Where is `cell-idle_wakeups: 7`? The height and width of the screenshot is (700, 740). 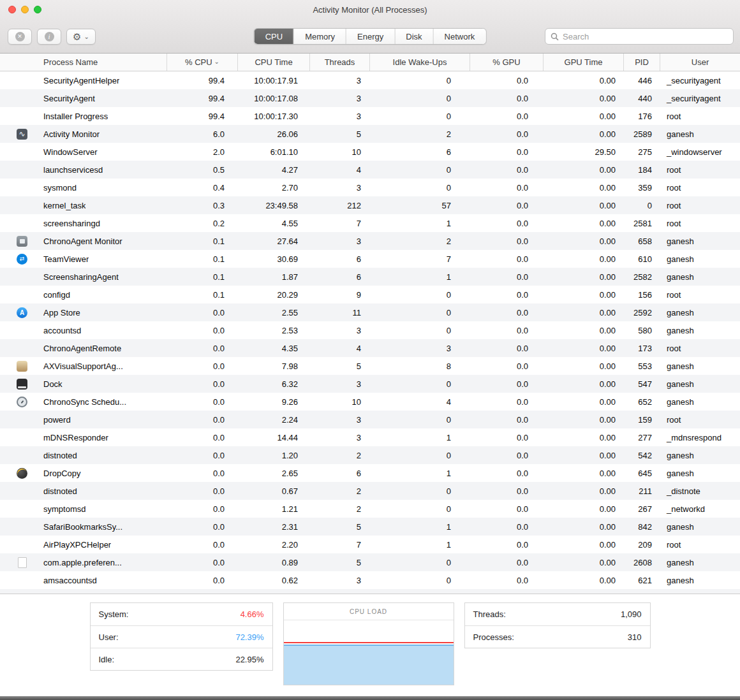
cell-idle_wakeups: 7 is located at coordinates (420, 259).